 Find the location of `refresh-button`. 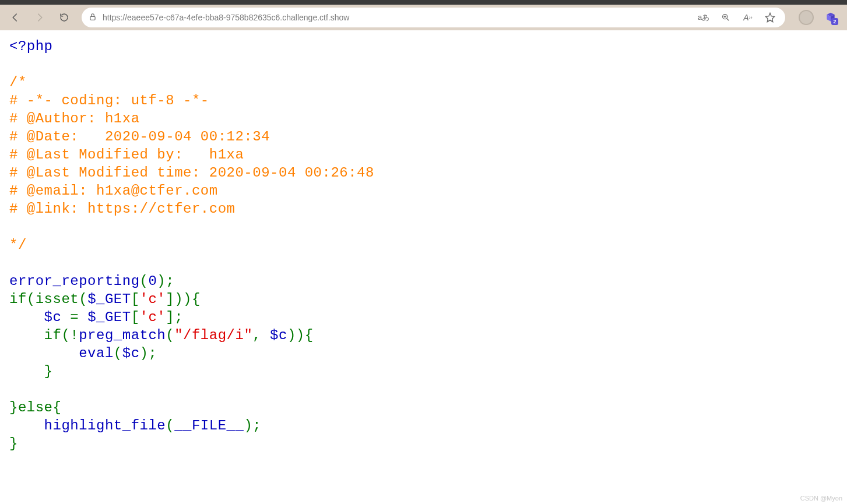

refresh-button is located at coordinates (64, 17).